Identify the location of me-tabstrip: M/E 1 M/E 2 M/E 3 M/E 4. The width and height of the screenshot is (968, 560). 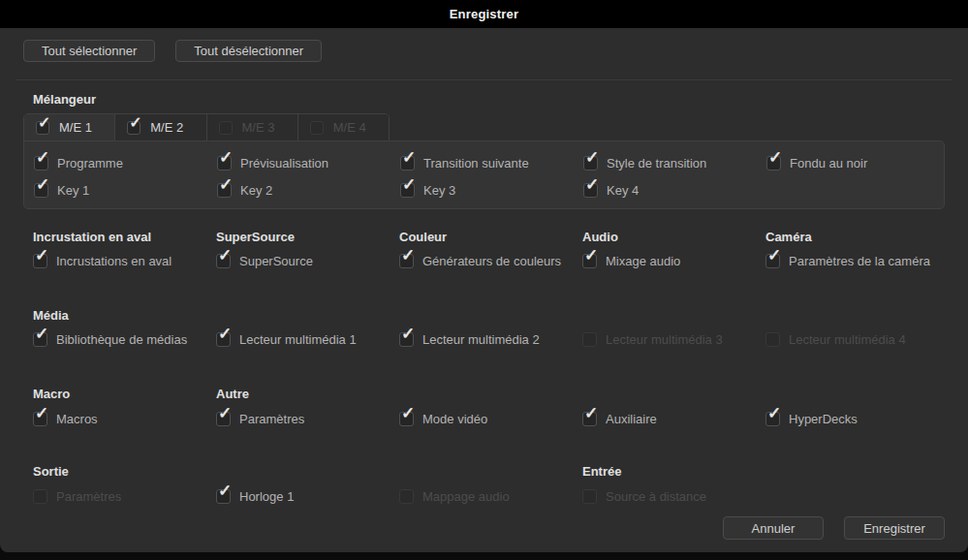
(206, 128).